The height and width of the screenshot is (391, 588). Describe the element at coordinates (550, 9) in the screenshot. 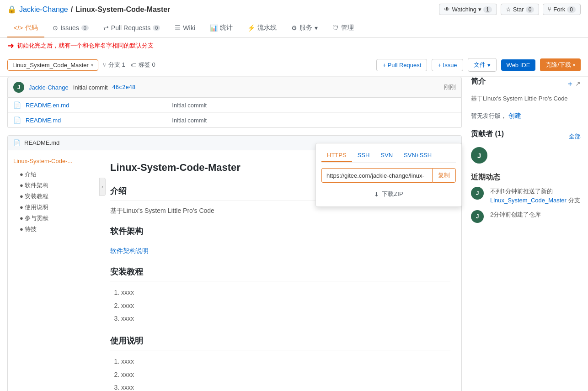

I see `fork-icon: ⑂` at that location.